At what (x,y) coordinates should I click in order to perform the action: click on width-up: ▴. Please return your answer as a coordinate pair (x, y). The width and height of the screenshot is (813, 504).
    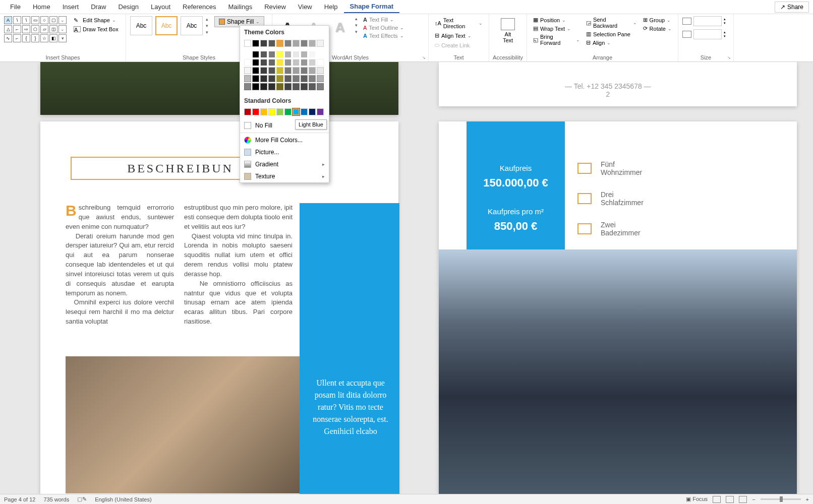
    Looking at the image, I should click on (725, 32).